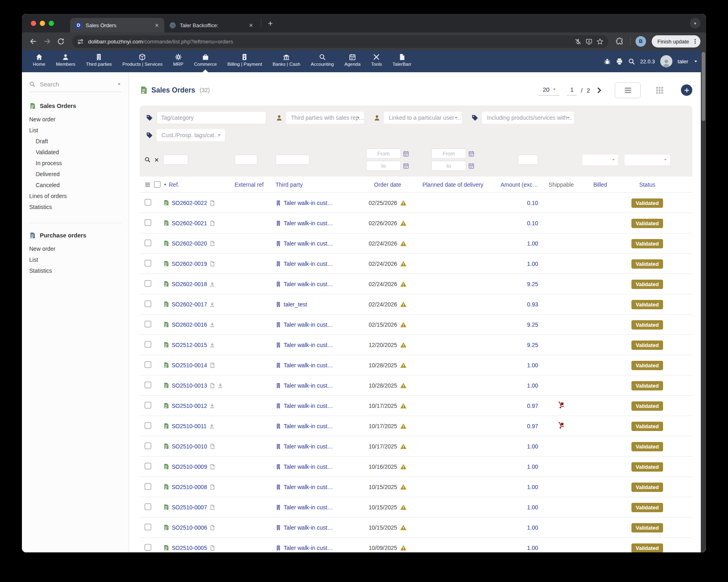 Image resolution: width=728 pixels, height=582 pixels. I want to click on print-icon, so click(619, 62).